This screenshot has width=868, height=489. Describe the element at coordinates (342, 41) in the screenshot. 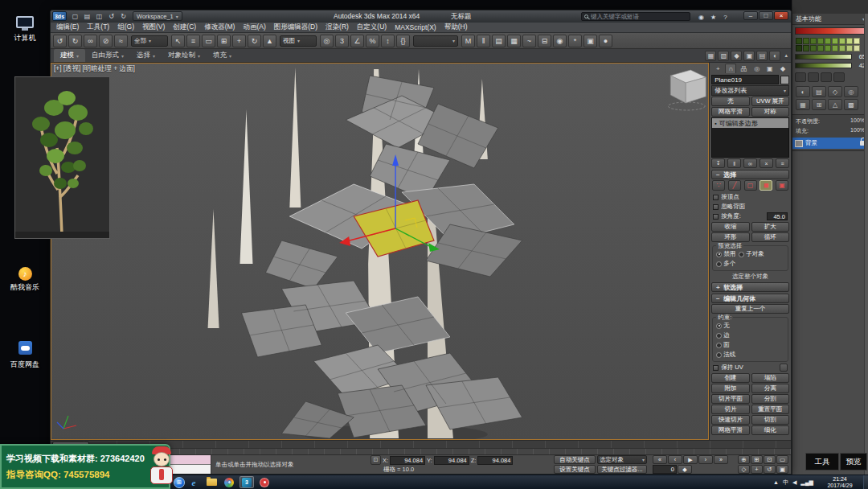

I see `snap-toggle-icon: 3` at that location.